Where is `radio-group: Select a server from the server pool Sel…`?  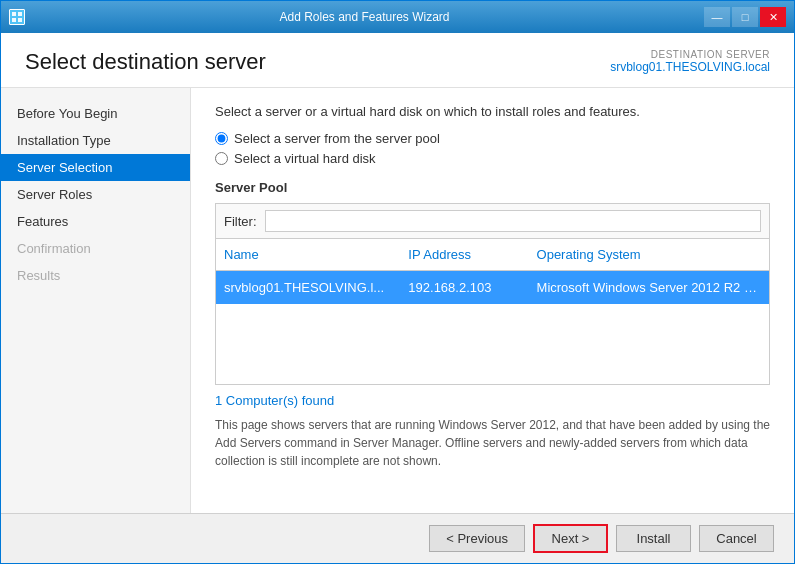
radio-group: Select a server from the server pool Sel… is located at coordinates (492, 148).